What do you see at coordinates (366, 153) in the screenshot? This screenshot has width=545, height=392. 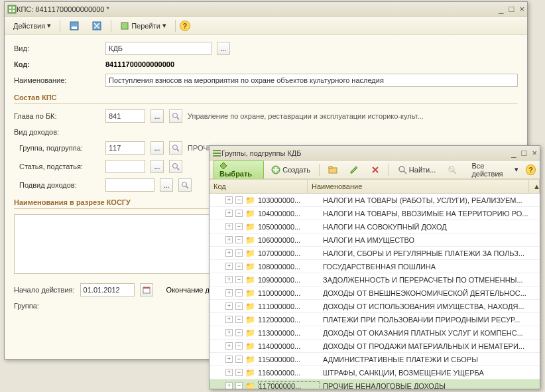 I see `groups-title: Группы, подгруппы КДБ` at bounding box center [366, 153].